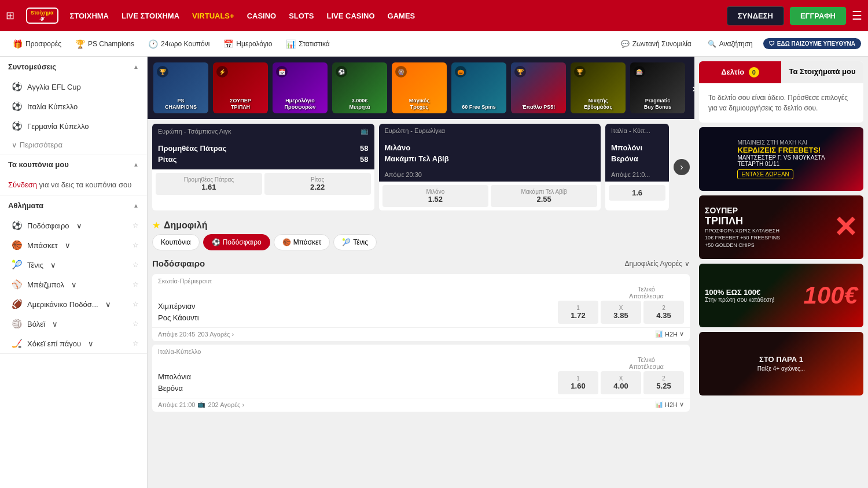 The height and width of the screenshot is (488, 868). Describe the element at coordinates (461, 72) in the screenshot. I see `promo-icon: 🎃` at that location.